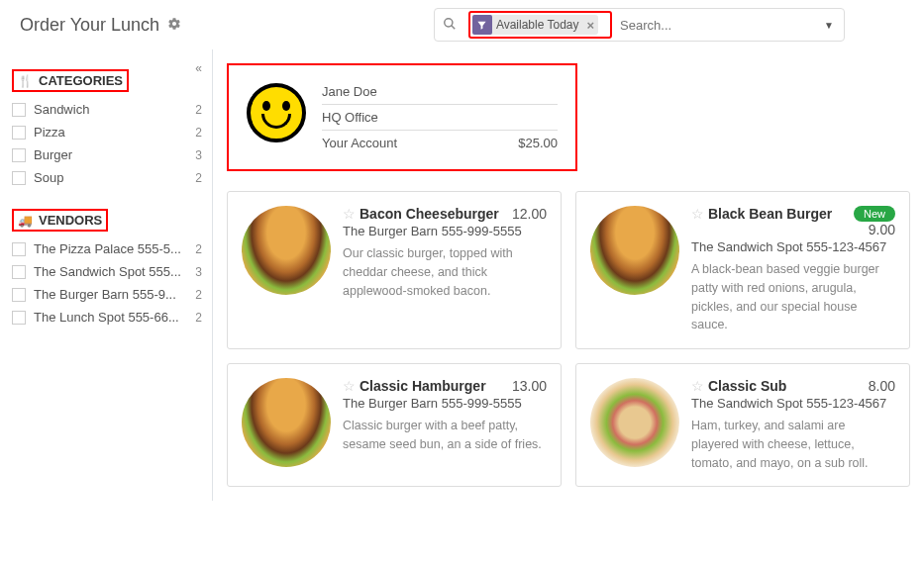  I want to click on cutlery-icon: 🍴, so click(26, 81).